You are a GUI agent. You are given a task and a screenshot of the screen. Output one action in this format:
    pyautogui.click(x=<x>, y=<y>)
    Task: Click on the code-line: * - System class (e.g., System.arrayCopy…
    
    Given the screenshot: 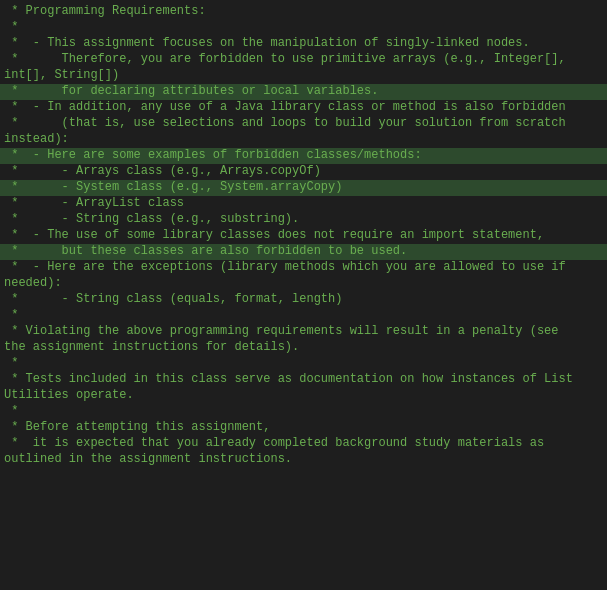 What is the action you would take?
    pyautogui.click(x=304, y=188)
    